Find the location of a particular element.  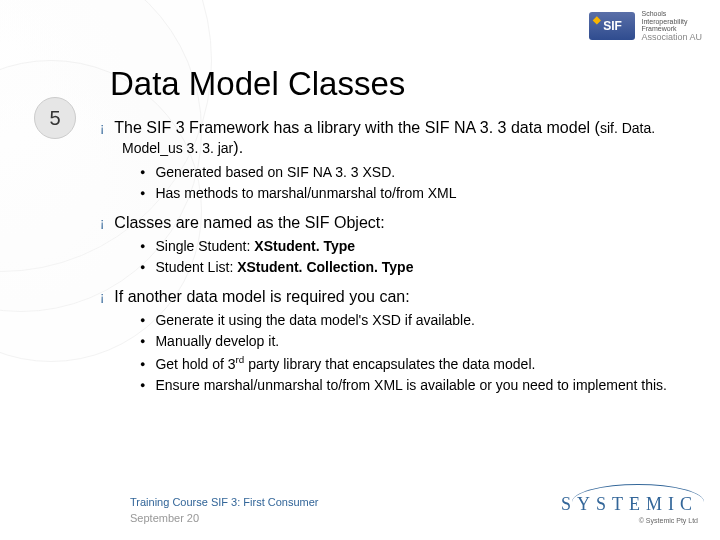

footer-line2: September 20 is located at coordinates (224, 518).